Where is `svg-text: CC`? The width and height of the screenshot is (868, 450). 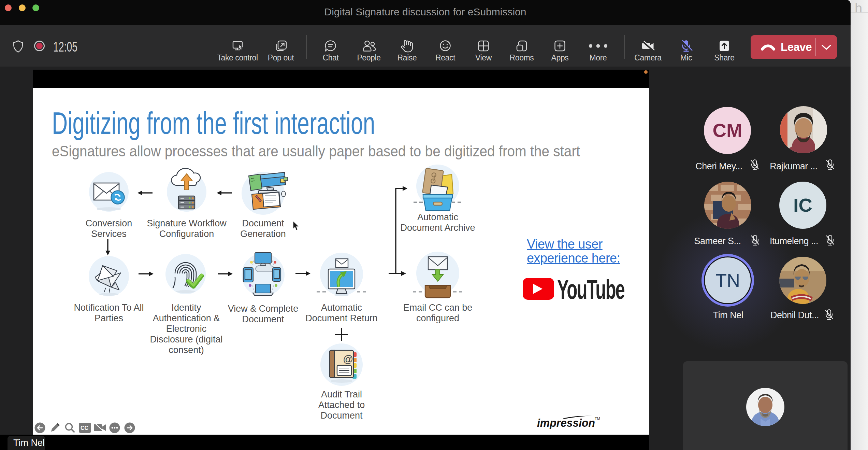 svg-text: CC is located at coordinates (85, 428).